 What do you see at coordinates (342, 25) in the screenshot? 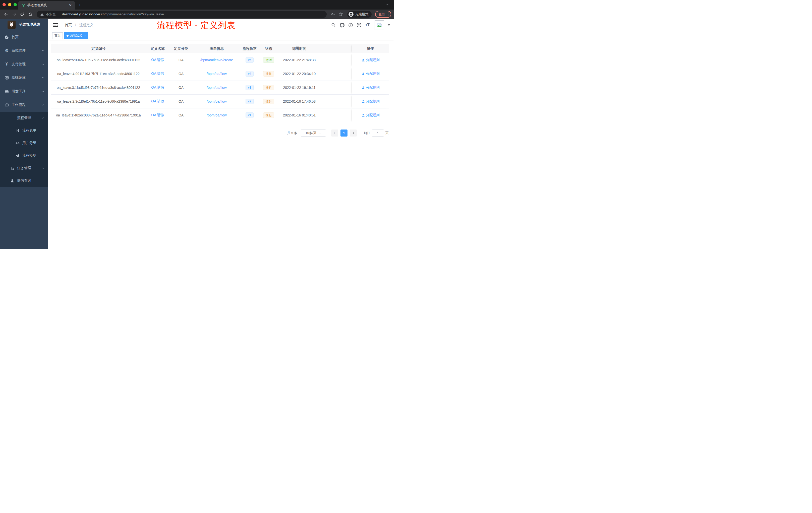
I see `github-icon` at bounding box center [342, 25].